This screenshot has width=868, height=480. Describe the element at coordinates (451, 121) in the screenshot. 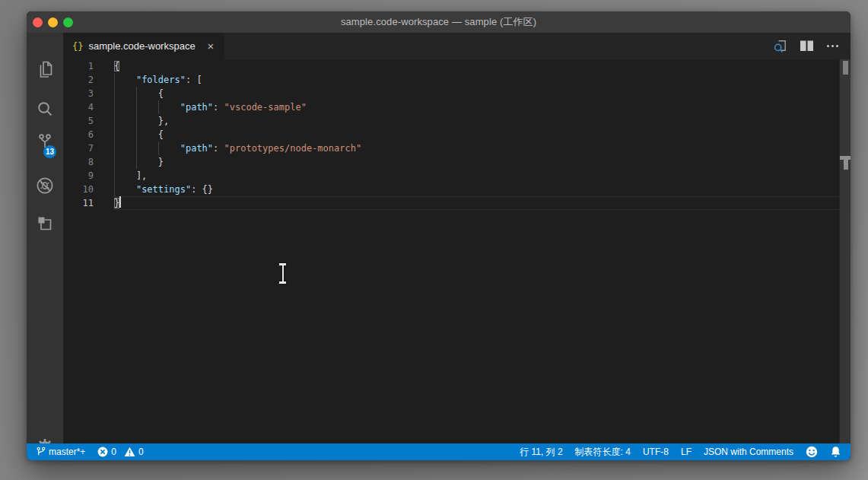

I see `code-line: 5 },` at that location.